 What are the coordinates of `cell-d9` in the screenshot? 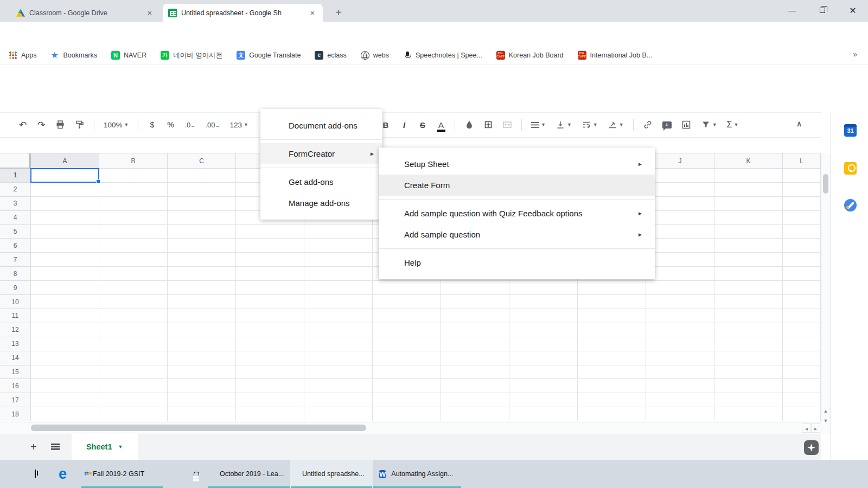 It's located at (270, 288).